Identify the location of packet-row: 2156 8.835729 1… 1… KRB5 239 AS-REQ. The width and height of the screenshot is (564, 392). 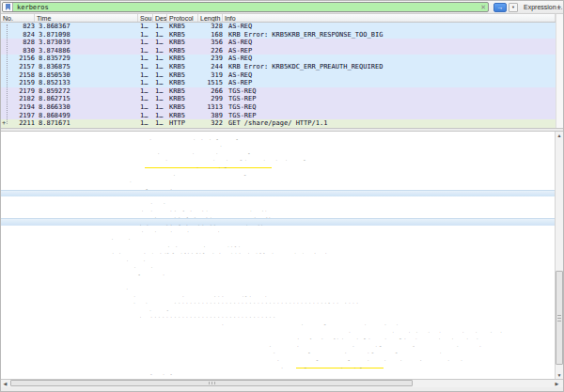
(278, 58).